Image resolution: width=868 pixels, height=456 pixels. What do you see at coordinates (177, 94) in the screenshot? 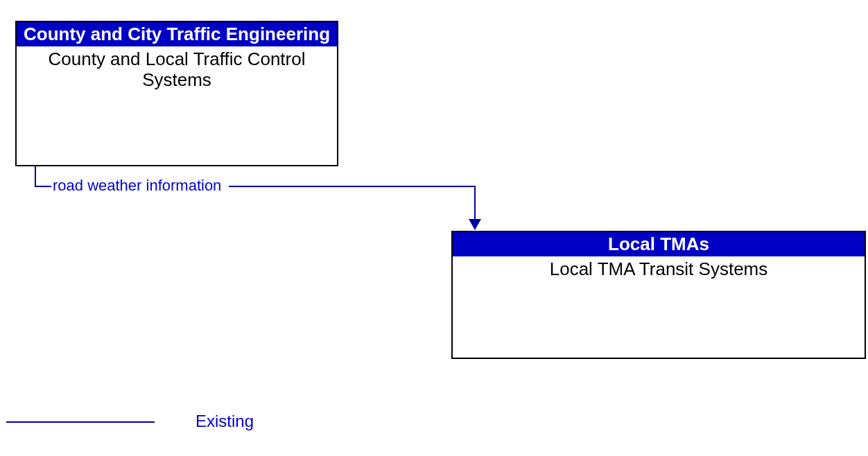
I see `node-source: County and City Traffic Engineering Coun…` at bounding box center [177, 94].